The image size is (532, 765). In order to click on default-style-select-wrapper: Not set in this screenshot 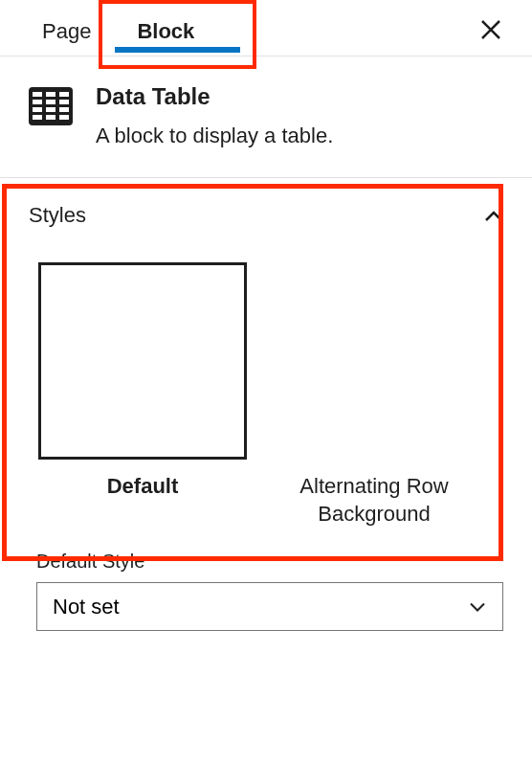, I will do `click(270, 607)`.